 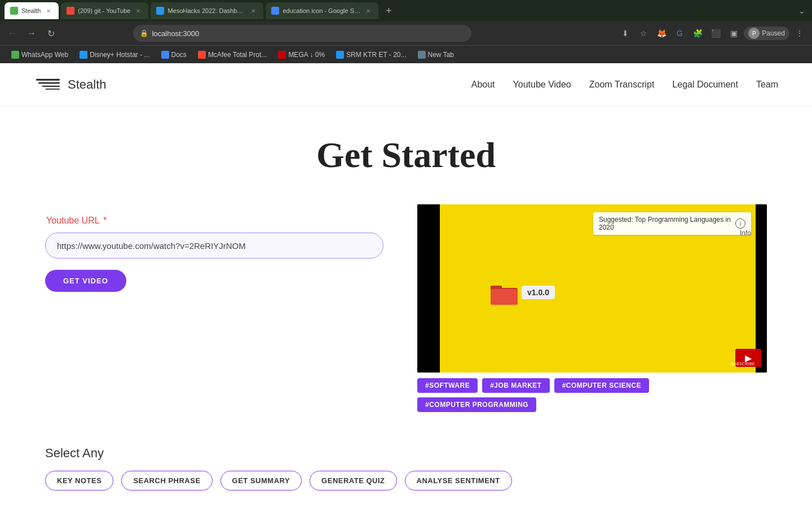 I want to click on translate-icon: G, so click(x=679, y=33).